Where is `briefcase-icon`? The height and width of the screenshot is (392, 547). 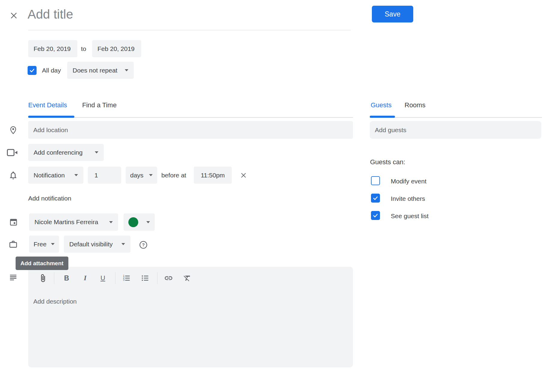
briefcase-icon is located at coordinates (13, 244).